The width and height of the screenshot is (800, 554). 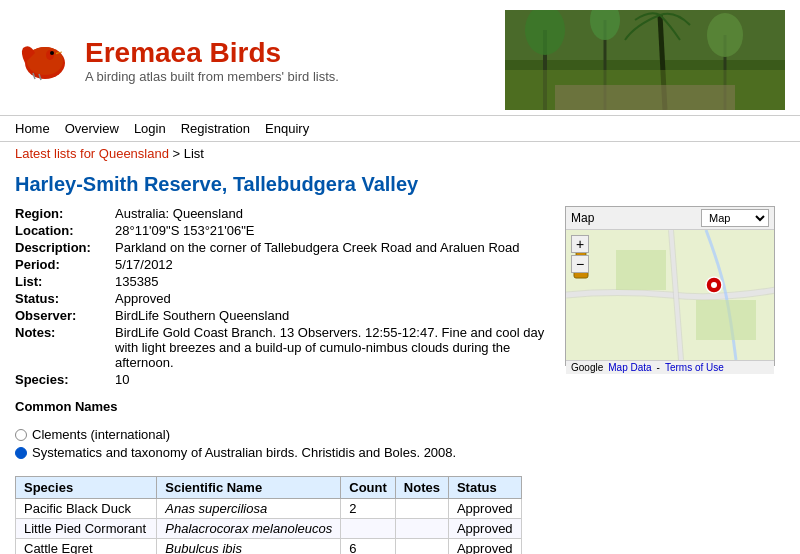 I want to click on map-title-bar: Map Map Satellite, so click(x=670, y=218).